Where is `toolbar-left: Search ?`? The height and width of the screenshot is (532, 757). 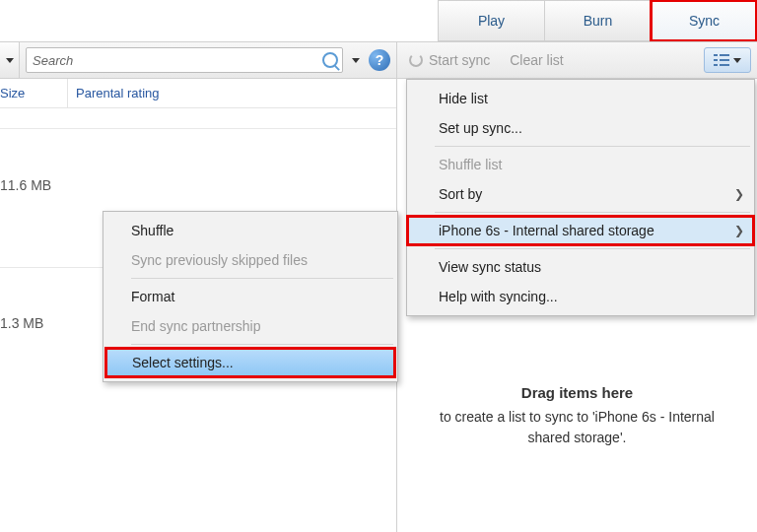 toolbar-left: Search ? is located at coordinates (199, 60).